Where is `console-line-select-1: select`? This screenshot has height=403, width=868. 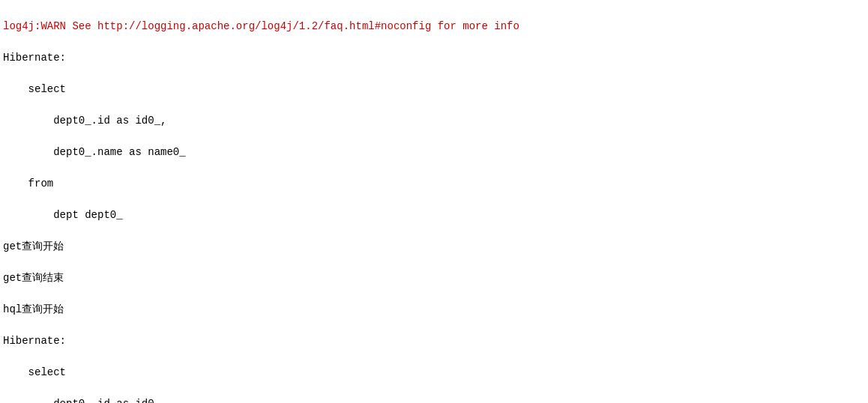
console-line-select-1: select is located at coordinates (434, 90).